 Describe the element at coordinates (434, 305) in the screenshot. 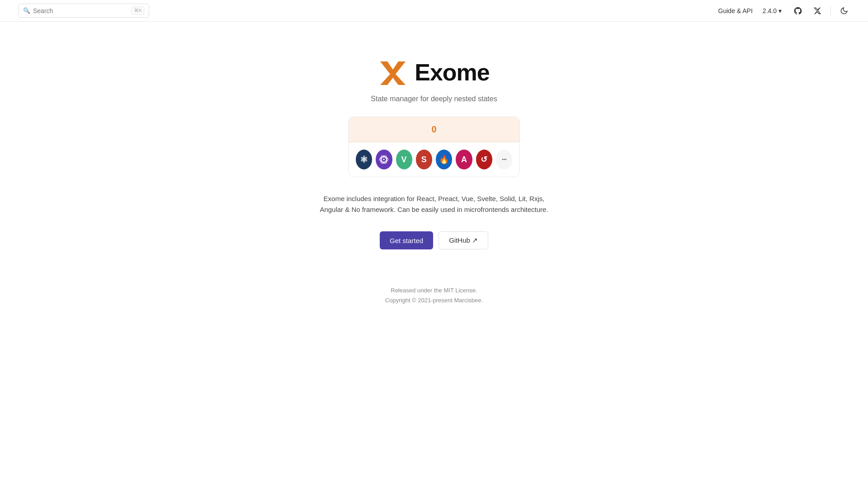

I see `footer: Released under the MIT License. Copyrigh…` at that location.